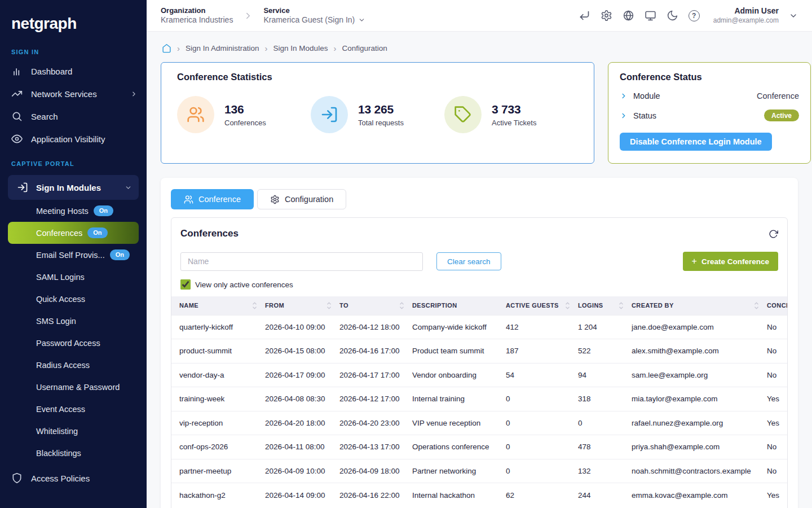 Image resolution: width=812 pixels, height=508 pixels. What do you see at coordinates (210, 234) in the screenshot?
I see `conferences-title: Conferences` at bounding box center [210, 234].